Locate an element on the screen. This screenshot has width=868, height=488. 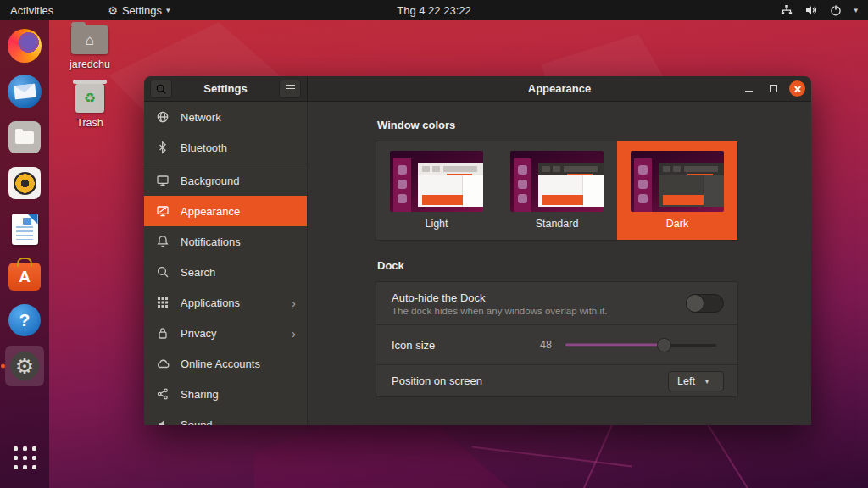
lock-icon is located at coordinates (163, 333).